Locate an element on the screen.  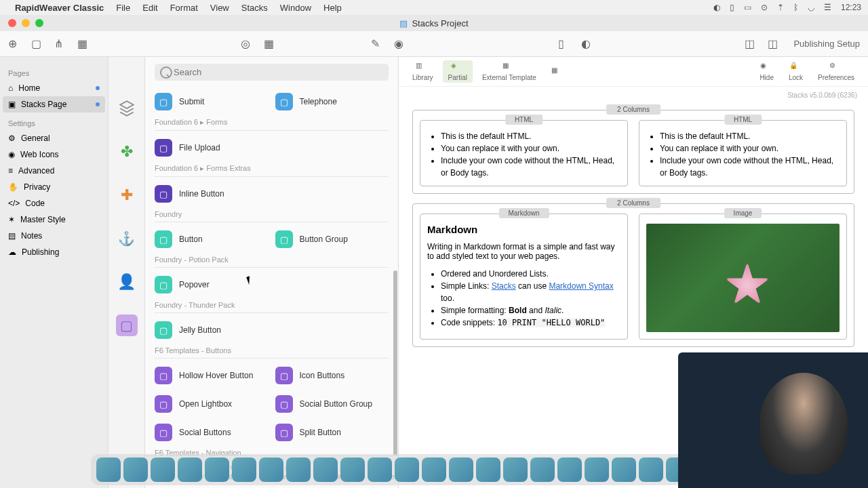
sidebar-publishing: ☁Publishing is located at coordinates (54, 252).